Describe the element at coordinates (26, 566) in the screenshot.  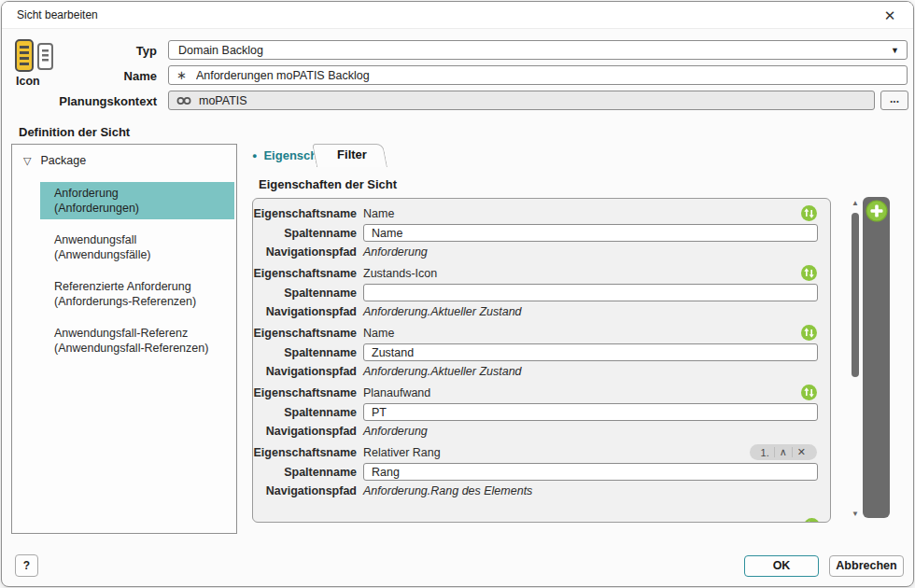
I see `help-button: ?` at that location.